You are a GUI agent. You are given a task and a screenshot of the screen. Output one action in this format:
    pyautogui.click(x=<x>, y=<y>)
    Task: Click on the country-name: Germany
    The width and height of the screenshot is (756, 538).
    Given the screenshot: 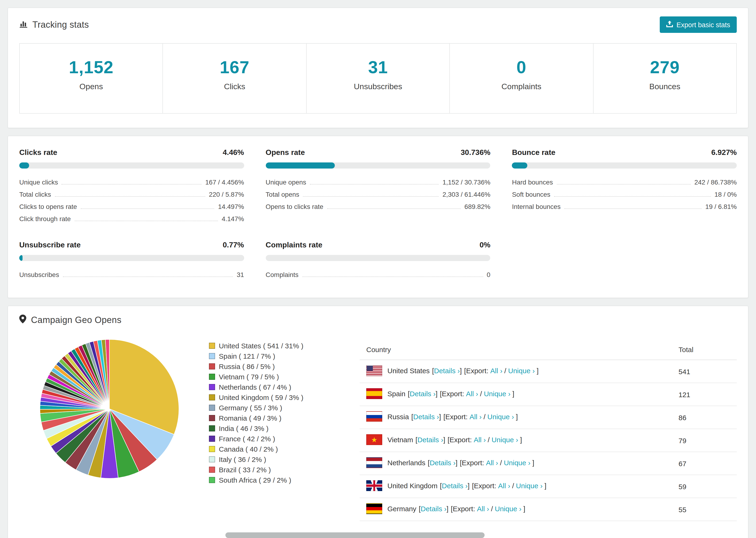 What is the action you would take?
    pyautogui.click(x=402, y=509)
    